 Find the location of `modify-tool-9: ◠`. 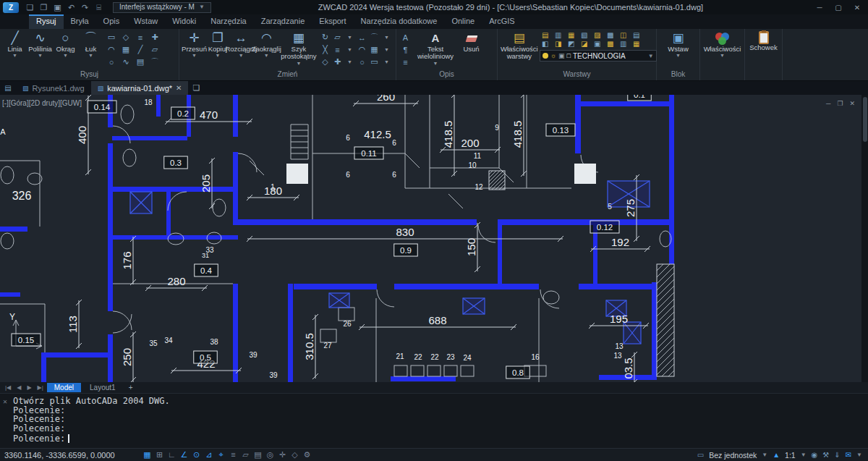

modify-tool-9: ◠ is located at coordinates (362, 49).